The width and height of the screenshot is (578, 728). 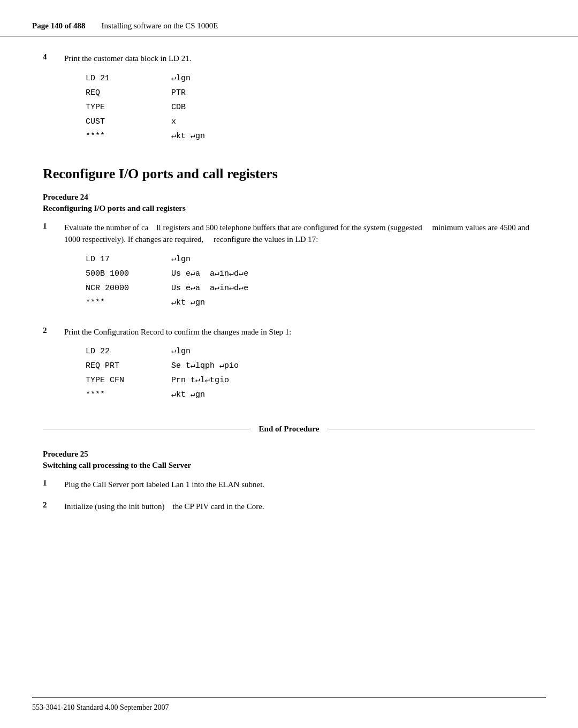 What do you see at coordinates (289, 197) in the screenshot?
I see `procedure-24-label: Procedure 24` at bounding box center [289, 197].